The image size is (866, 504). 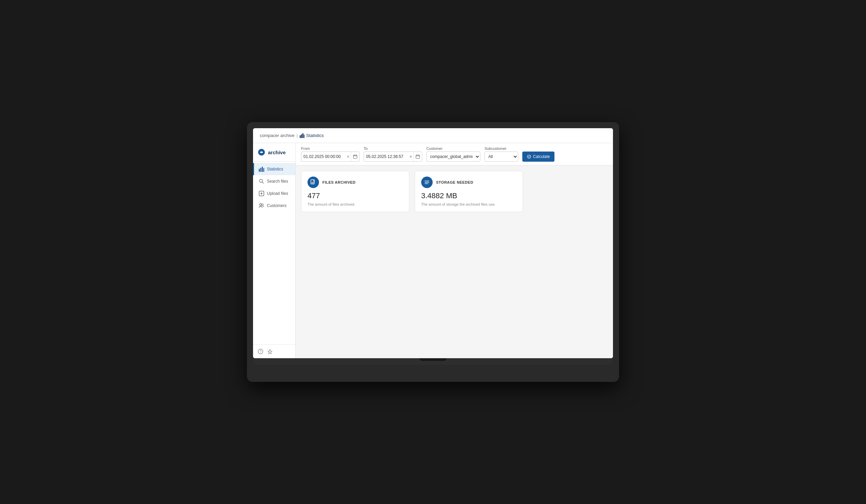 I want to click on customers-nav-icon, so click(x=262, y=205).